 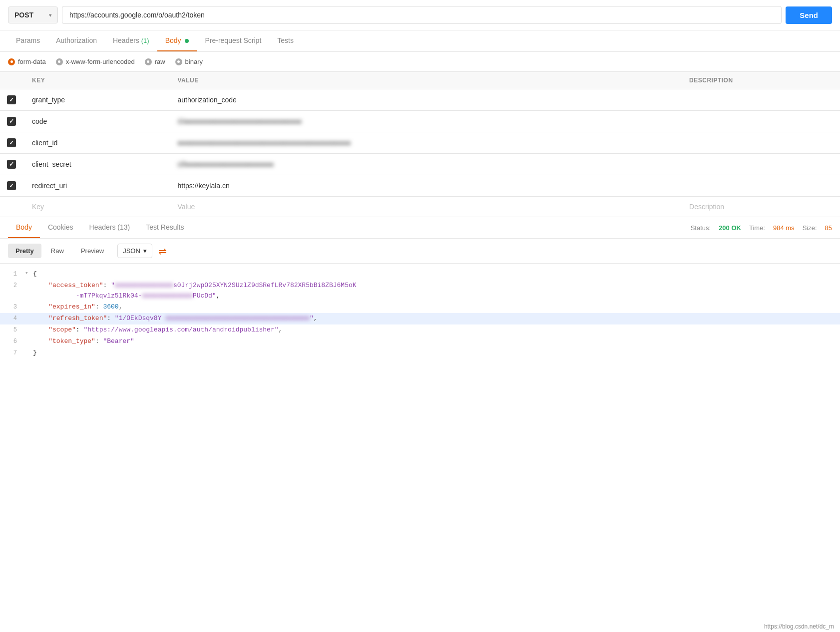 What do you see at coordinates (426, 100) in the screenshot?
I see `row-value-0: authorization_code` at bounding box center [426, 100].